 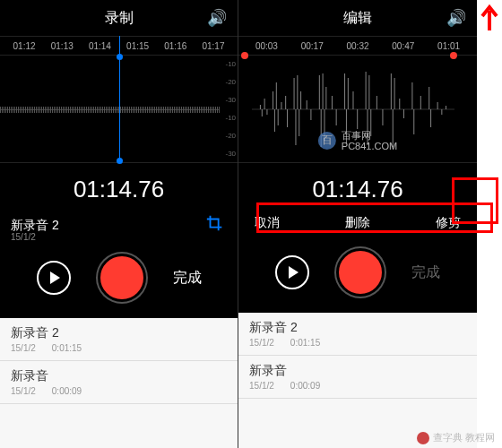 I want to click on timeline-ruler: 00:03 00:17 00:32 00:47 01:01, so click(x=358, y=46).